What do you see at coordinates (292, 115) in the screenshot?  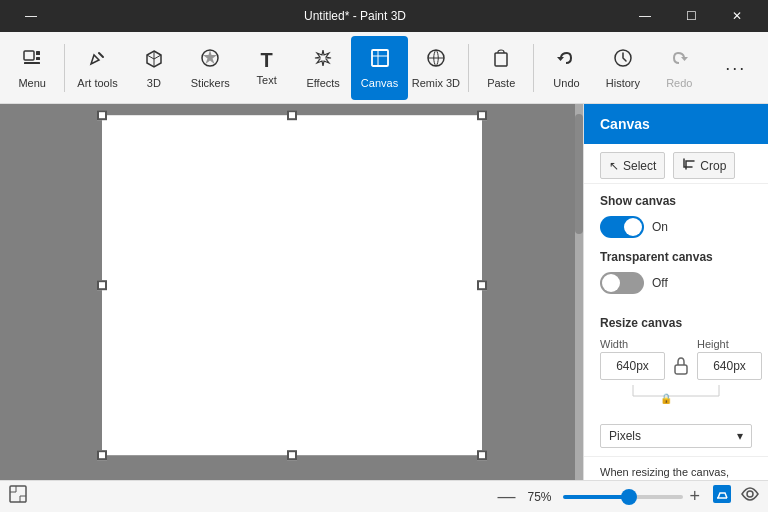 I see `handle-tm` at bounding box center [292, 115].